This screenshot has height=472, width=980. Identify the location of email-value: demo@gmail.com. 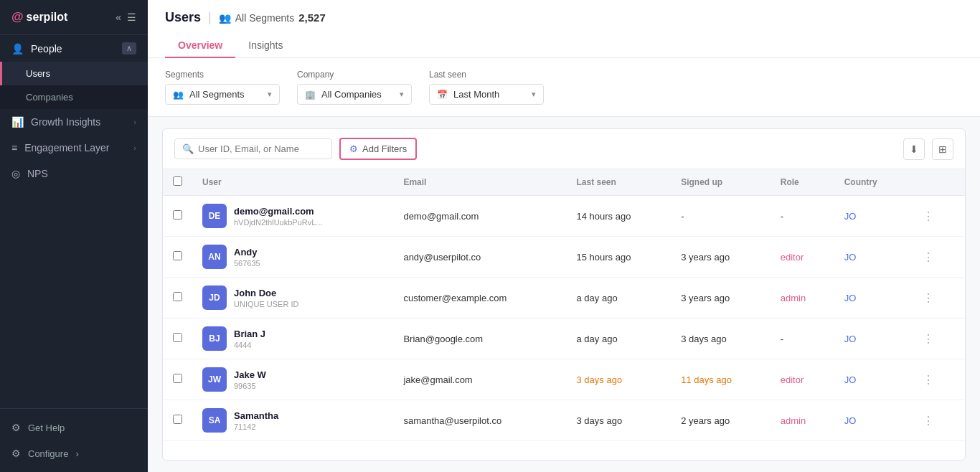
(440, 217).